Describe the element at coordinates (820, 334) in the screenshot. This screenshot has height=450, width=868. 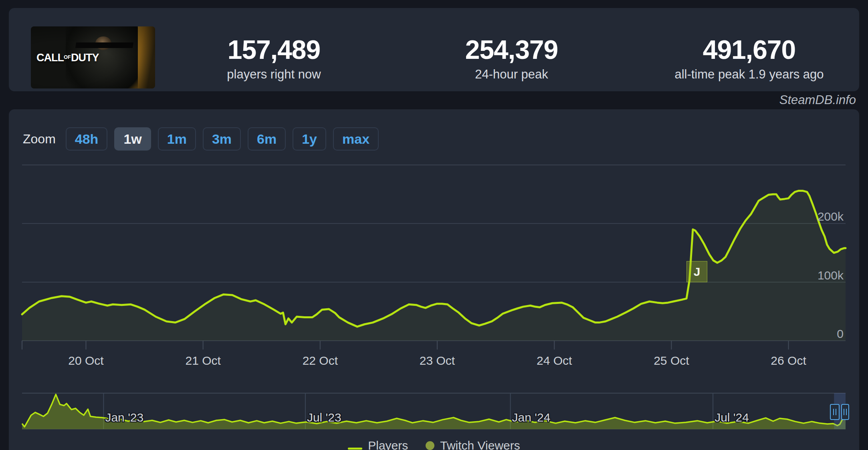
I see `y-tick-label: 0` at that location.